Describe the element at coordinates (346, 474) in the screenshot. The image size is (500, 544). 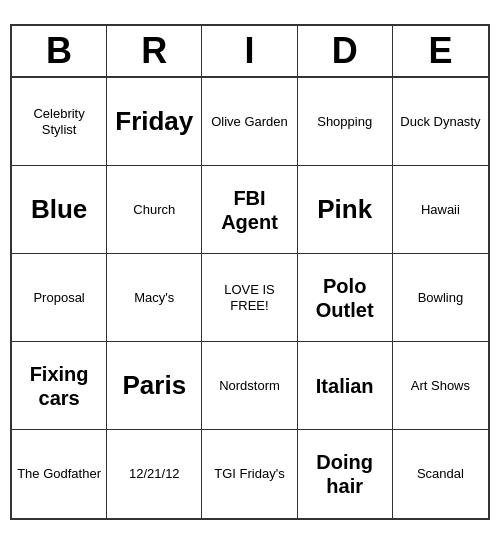
I see `bingo-cell: Doing hair` at that location.